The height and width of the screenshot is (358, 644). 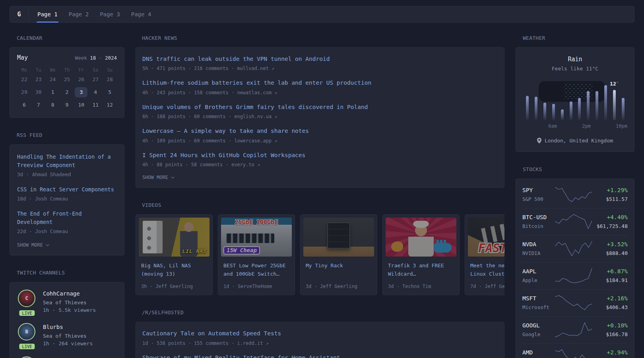 I want to click on stock-row: AMD AMD +2.94% $150.45, so click(x=575, y=351).